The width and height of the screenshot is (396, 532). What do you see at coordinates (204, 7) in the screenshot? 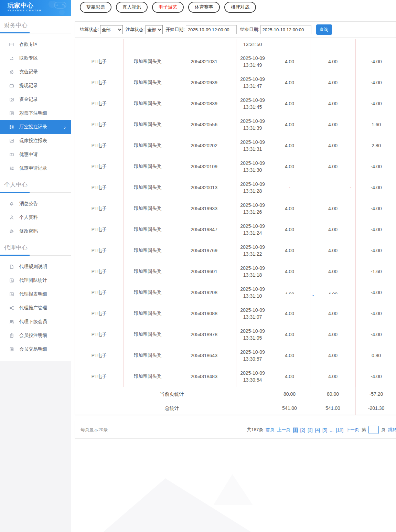
I see `tab-item: 体育赛事` at bounding box center [204, 7].